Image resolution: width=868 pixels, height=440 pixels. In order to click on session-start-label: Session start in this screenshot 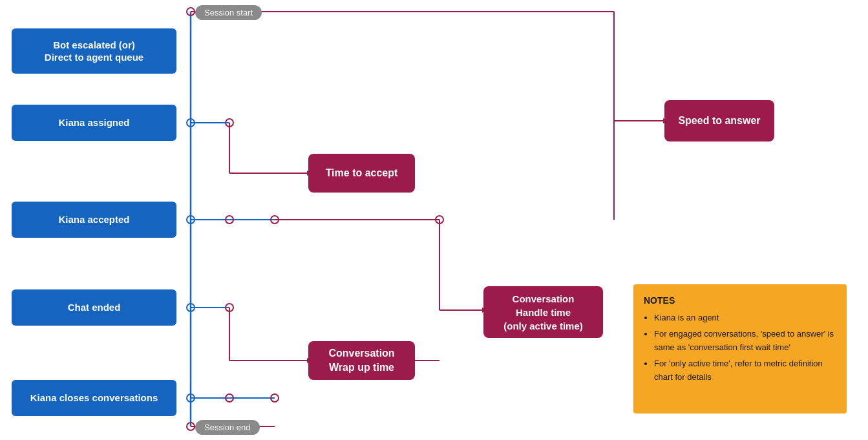, I will do `click(229, 13)`.